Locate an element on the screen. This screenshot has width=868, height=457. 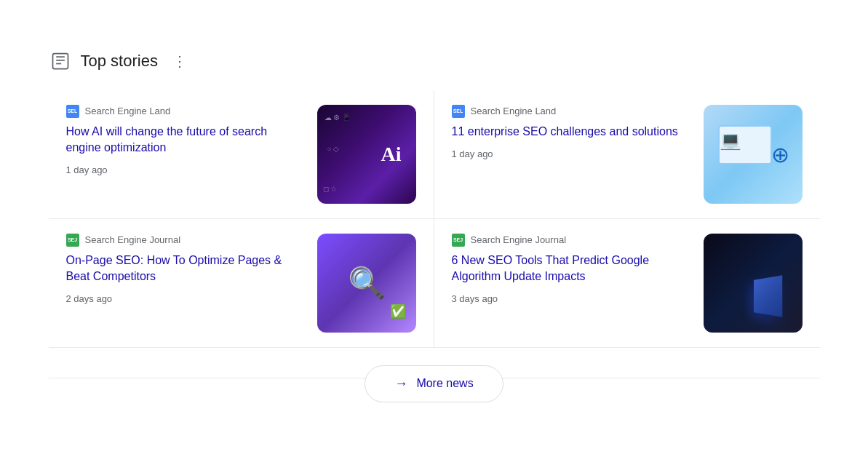
source-logo-1: SEL is located at coordinates (73, 111).